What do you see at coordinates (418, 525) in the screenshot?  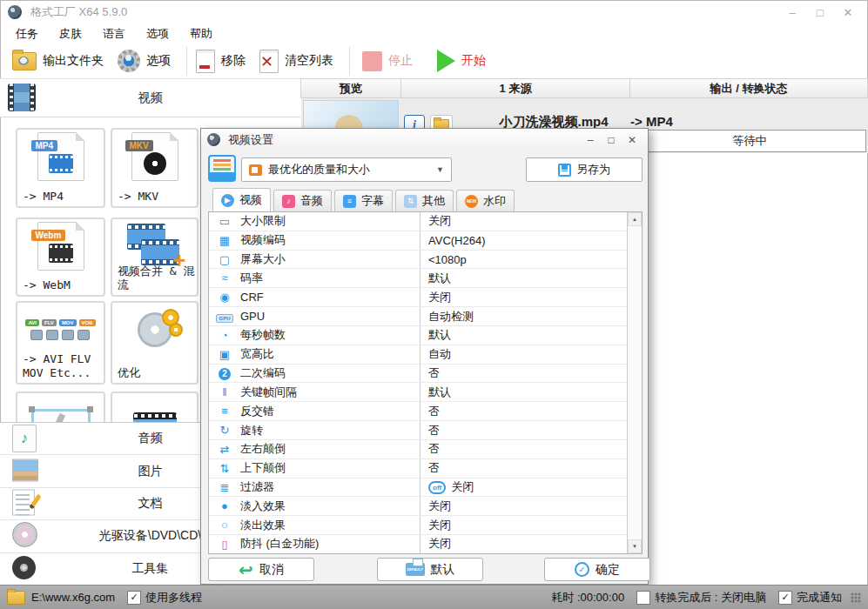 I see `setting-row: ○淡出效果关闭` at bounding box center [418, 525].